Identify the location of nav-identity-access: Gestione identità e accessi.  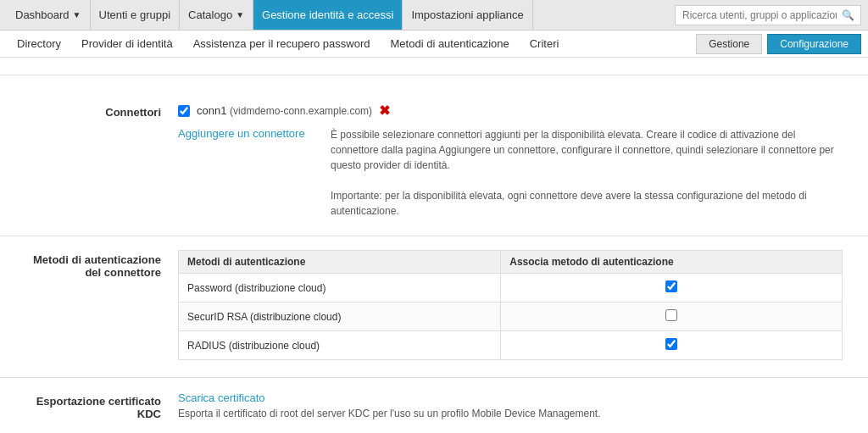
(328, 15).